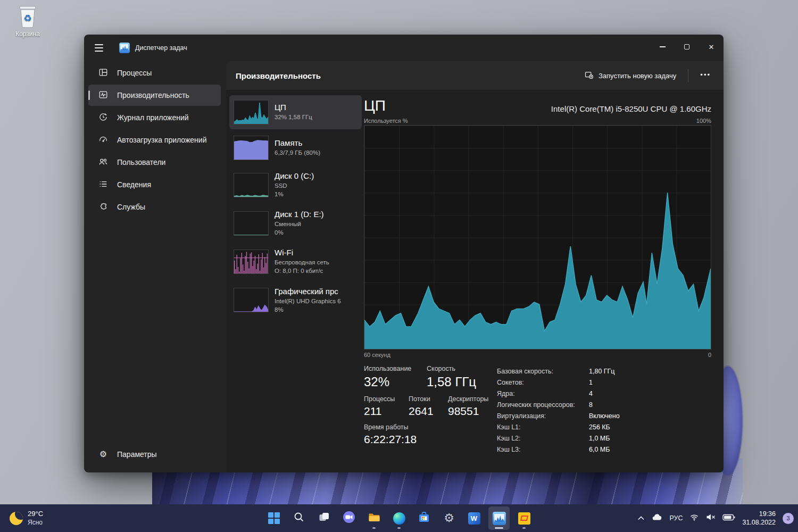  Describe the element at coordinates (153, 48) in the screenshot. I see `app-title: Диспетчер задач` at that location.